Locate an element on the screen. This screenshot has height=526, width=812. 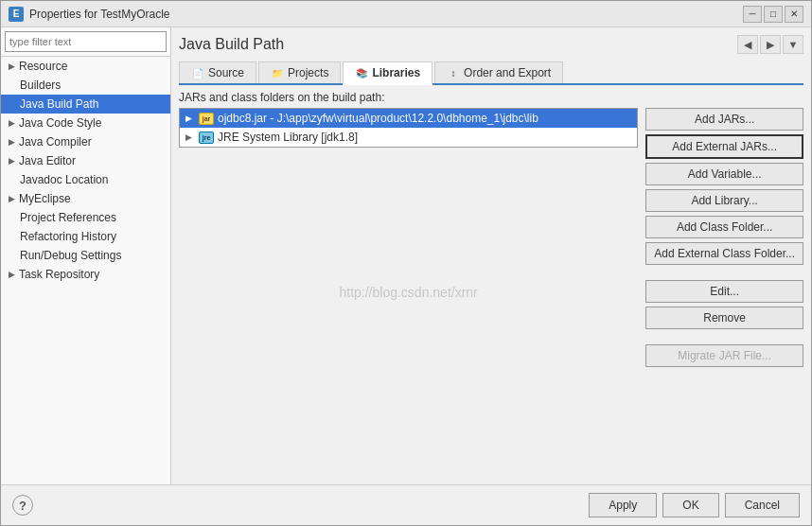
tab-projects-label: Projects is located at coordinates (309, 73).